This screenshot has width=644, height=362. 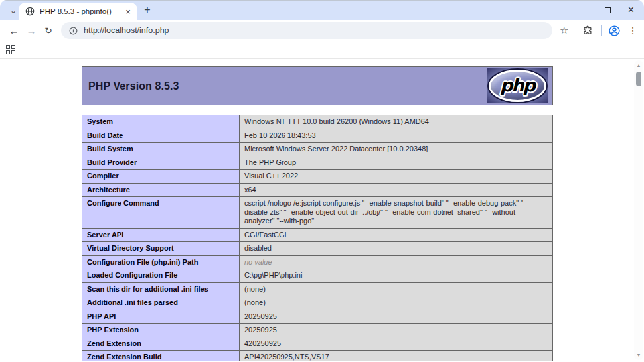 I want to click on row-label: Build Provider, so click(x=161, y=163).